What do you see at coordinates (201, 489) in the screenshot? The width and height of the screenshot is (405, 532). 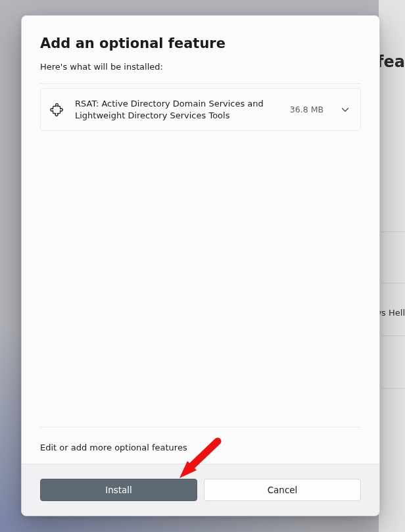 I see `dialog-button-bar: Install Cancel` at bounding box center [201, 489].